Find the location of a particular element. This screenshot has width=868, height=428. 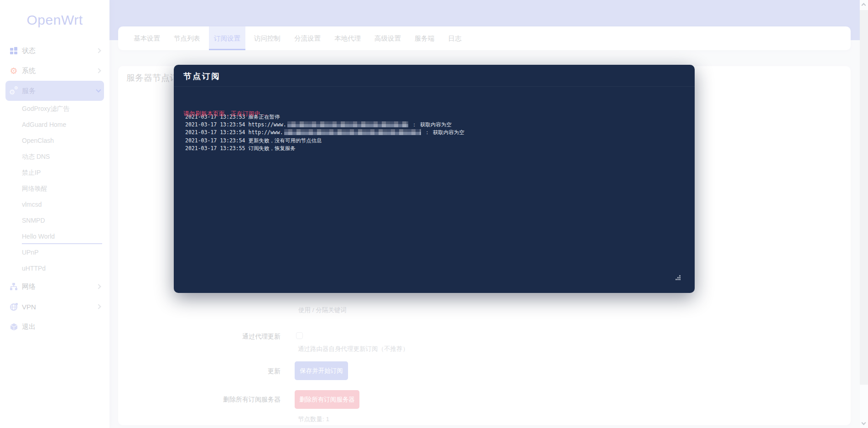

log-line: 2021-03-17 13:23:54 https://www.： 获取内容为空 is located at coordinates (435, 125).